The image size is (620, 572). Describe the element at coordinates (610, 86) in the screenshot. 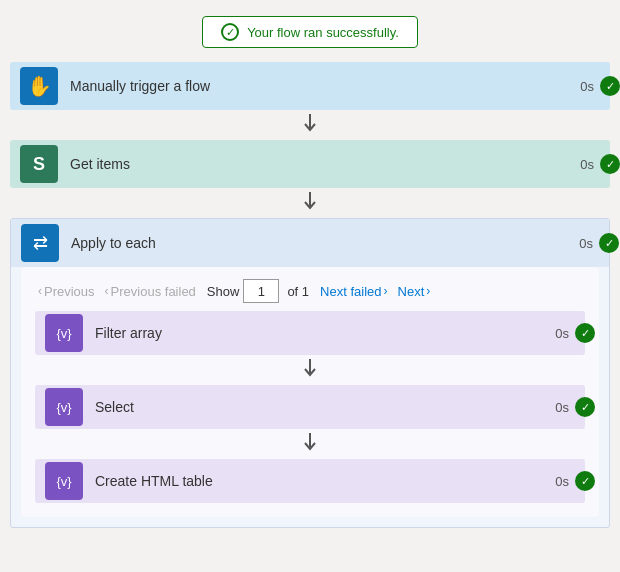

I see `trigger-check: ✓` at that location.